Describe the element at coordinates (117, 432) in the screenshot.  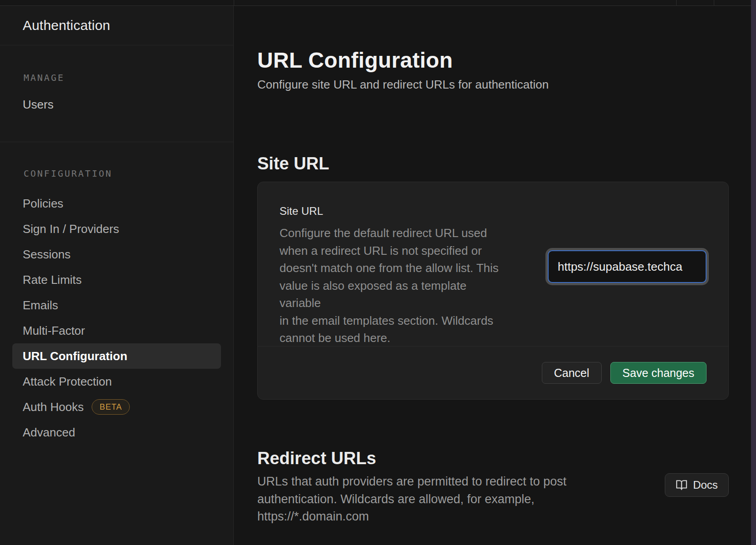
I see `sidebar-item-advanced: Advanced` at that location.